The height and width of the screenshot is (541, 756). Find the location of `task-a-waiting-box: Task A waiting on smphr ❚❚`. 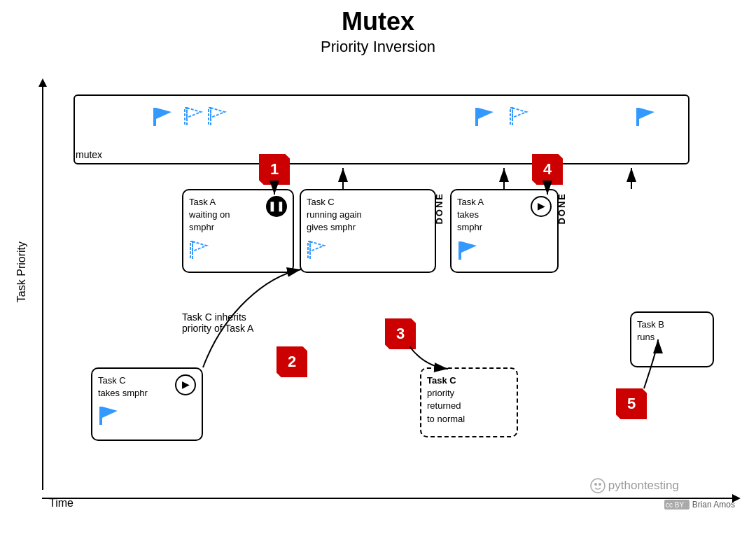

task-a-waiting-box: Task A waiting on smphr ❚❚ is located at coordinates (238, 231).